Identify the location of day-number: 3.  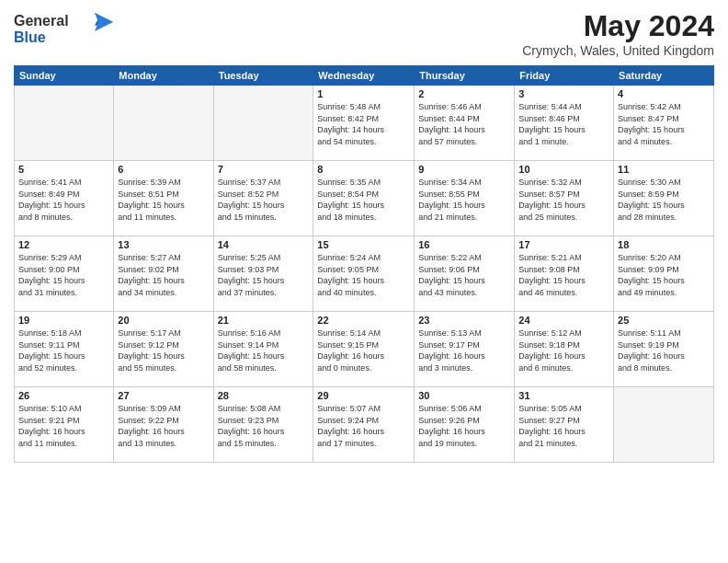
(564, 94).